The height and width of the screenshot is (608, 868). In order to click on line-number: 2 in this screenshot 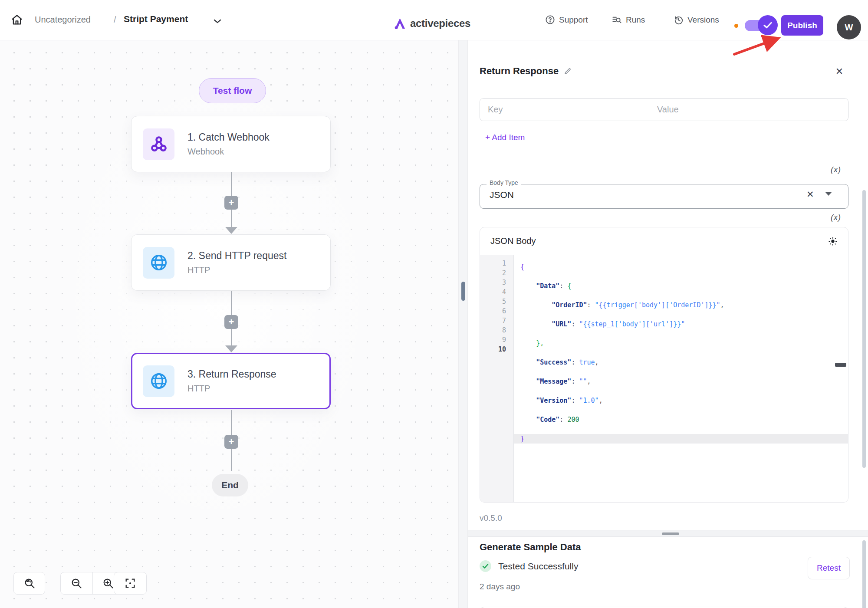, I will do `click(504, 273)`.